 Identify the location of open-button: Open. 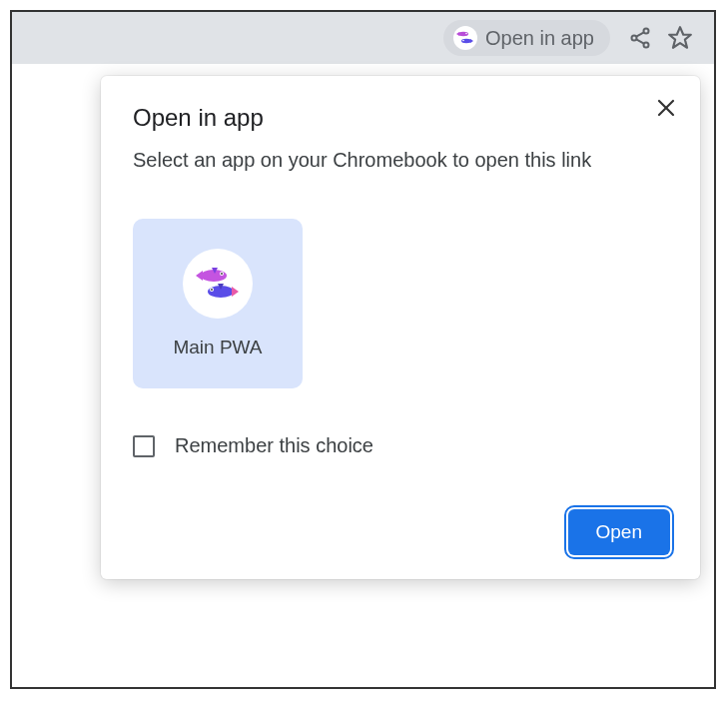
(619, 532).